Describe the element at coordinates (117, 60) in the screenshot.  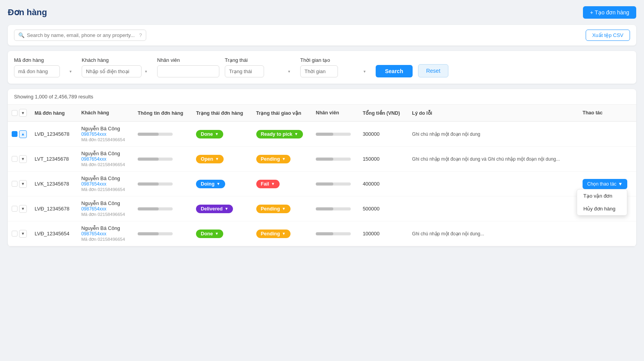
I see `filter-label-kh: Khách hàng` at that location.